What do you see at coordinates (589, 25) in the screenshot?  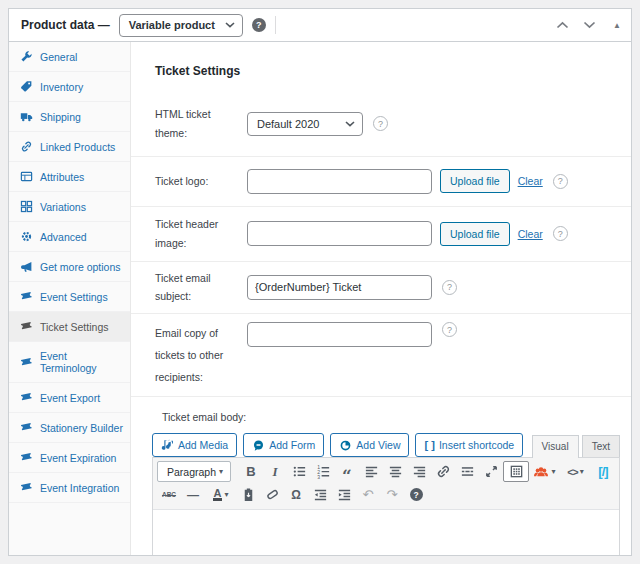 I see `move-down-icon` at bounding box center [589, 25].